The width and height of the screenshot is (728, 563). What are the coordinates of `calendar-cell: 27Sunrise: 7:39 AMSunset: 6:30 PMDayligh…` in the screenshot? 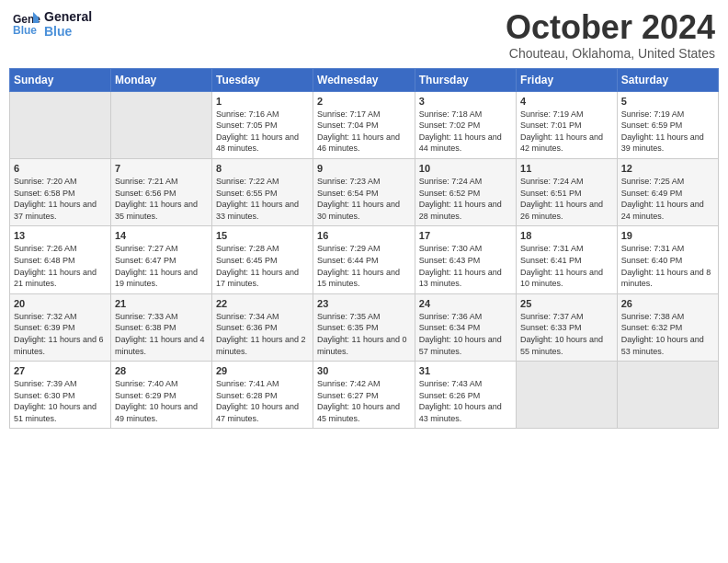 It's located at (61, 396).